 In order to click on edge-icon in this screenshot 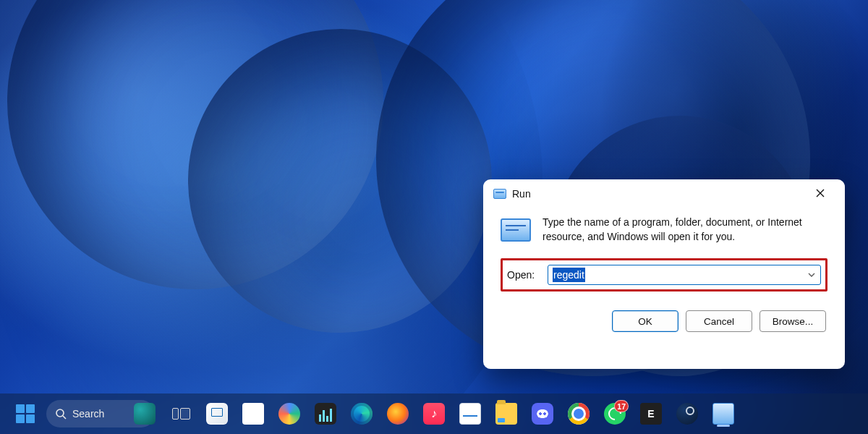, I will do `click(362, 414)`.